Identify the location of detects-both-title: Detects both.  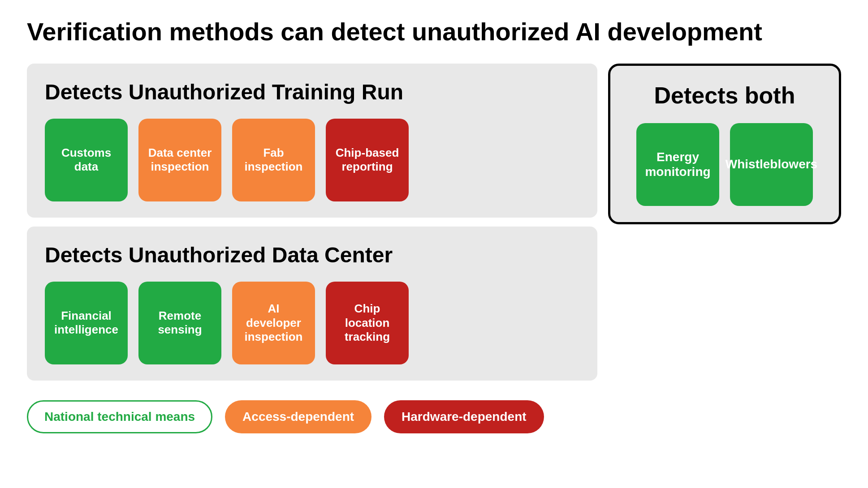
(725, 95).